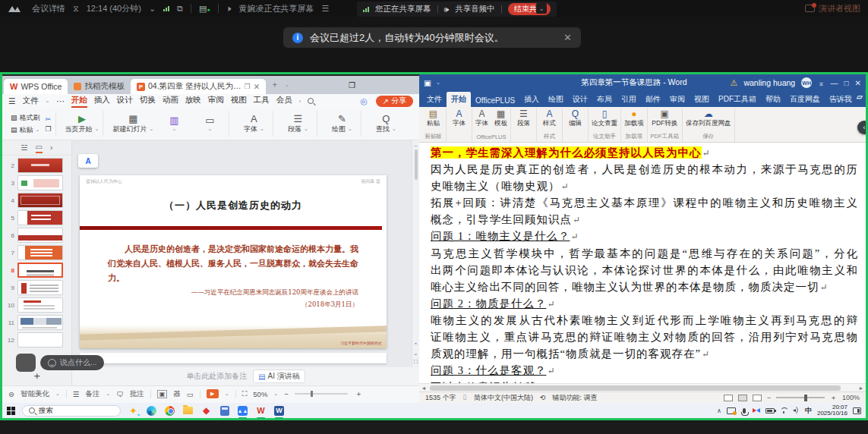 Image resolution: width=868 pixels, height=434 pixels. What do you see at coordinates (574, 398) in the screenshot?
I see `accessibility-status: 辅助功能: 调查` at bounding box center [574, 398].